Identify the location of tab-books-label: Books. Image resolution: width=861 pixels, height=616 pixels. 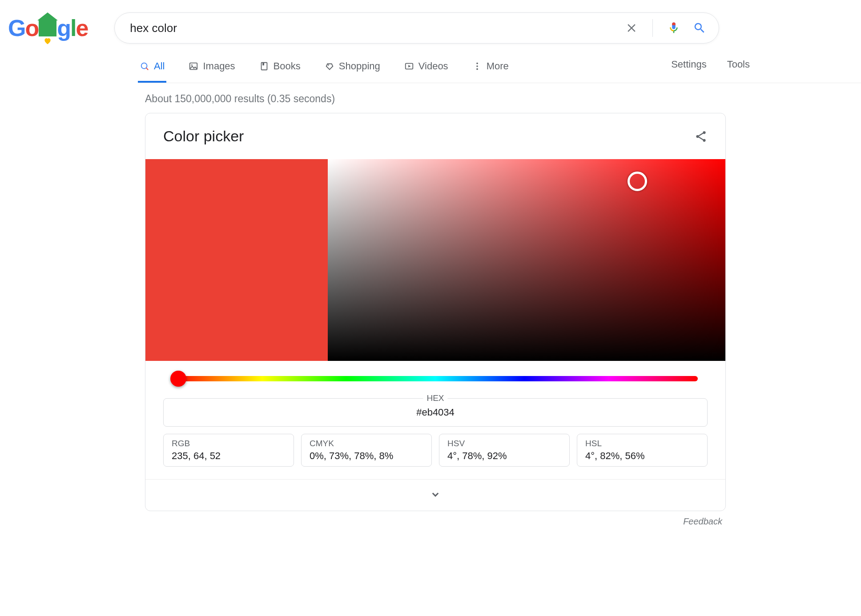
(287, 66).